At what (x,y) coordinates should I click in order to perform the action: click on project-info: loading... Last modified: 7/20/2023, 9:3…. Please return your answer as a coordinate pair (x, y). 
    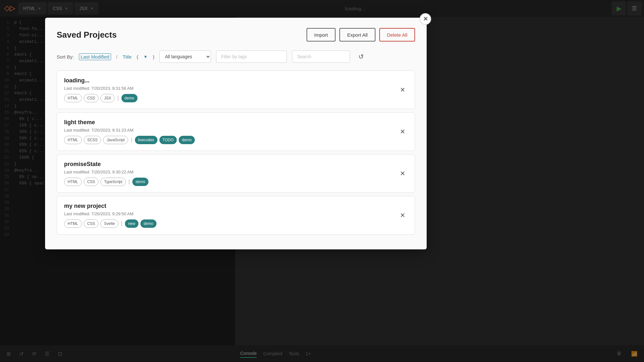
    Looking at the image, I should click on (231, 90).